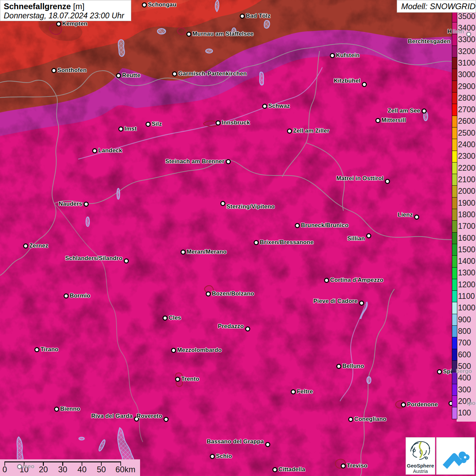 The height and width of the screenshot is (476, 476). I want to click on fragment-label: Iseo, so click(29, 466).